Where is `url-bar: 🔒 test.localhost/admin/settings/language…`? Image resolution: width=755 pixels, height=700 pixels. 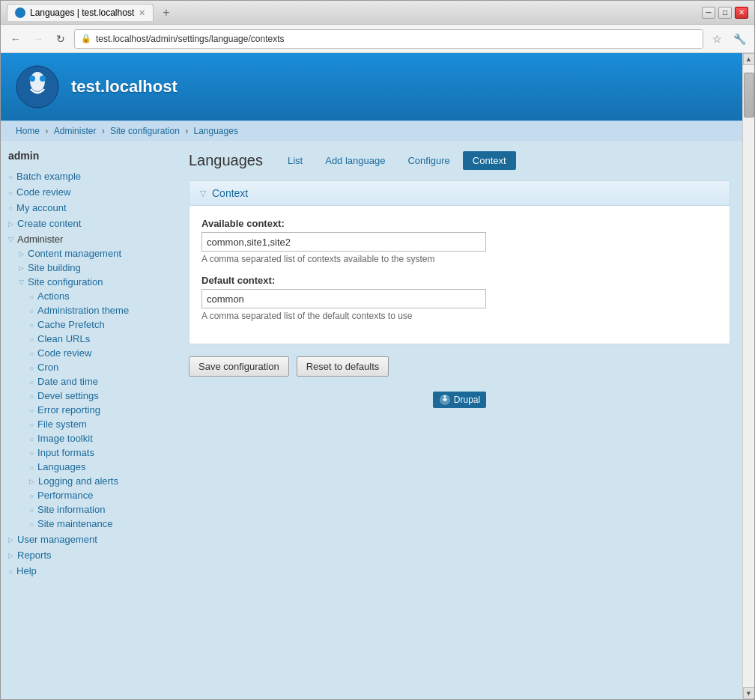
url-bar: 🔒 test.localhost/admin/settings/language… is located at coordinates (389, 39).